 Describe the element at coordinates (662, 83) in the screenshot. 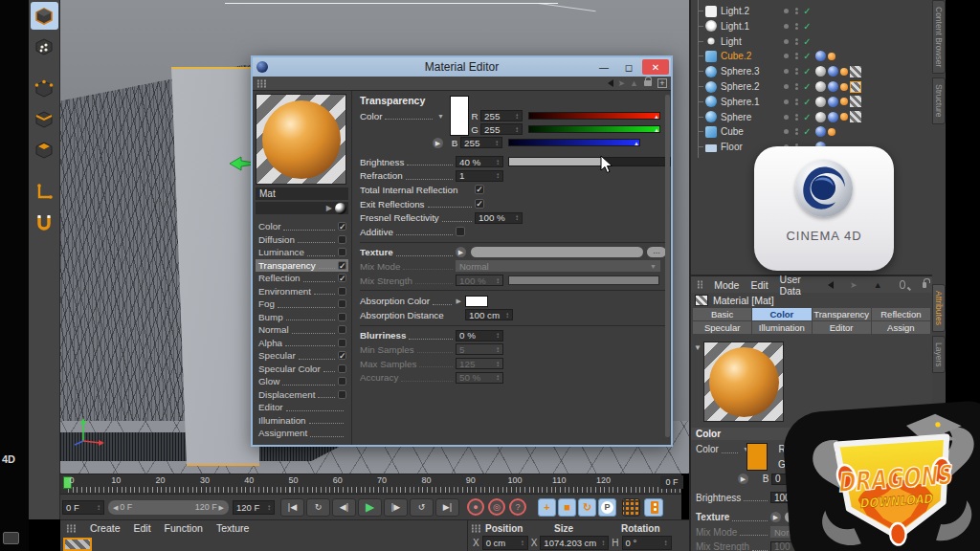

I see `new-panel-icon: +` at that location.